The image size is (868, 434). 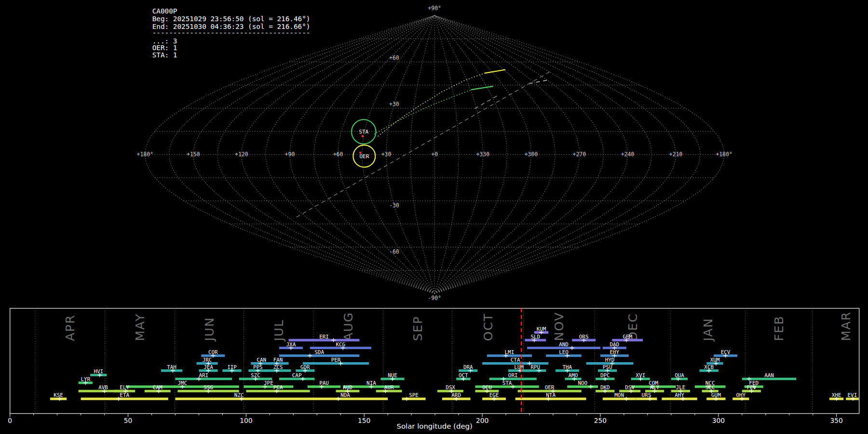 What do you see at coordinates (605, 388) in the screenshot?
I see `shower-label-dkd: DKD` at bounding box center [605, 388].